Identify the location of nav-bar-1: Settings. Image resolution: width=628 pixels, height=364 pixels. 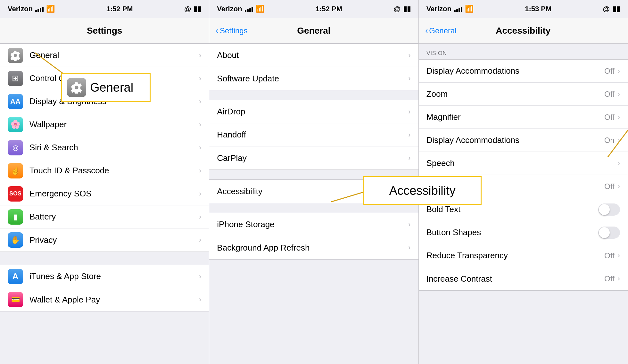
(104, 31).